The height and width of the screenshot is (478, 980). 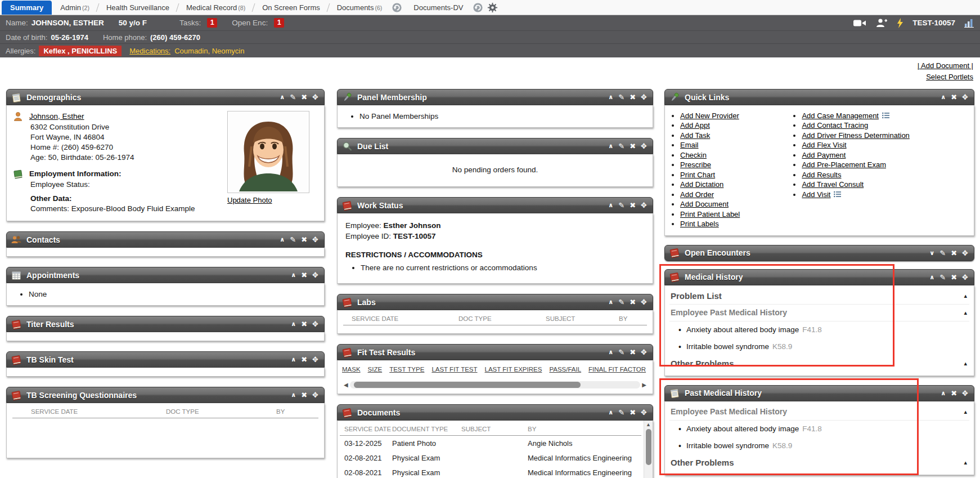 What do you see at coordinates (648, 425) in the screenshot?
I see `scroll-up-arrow-icon: ▲` at bounding box center [648, 425].